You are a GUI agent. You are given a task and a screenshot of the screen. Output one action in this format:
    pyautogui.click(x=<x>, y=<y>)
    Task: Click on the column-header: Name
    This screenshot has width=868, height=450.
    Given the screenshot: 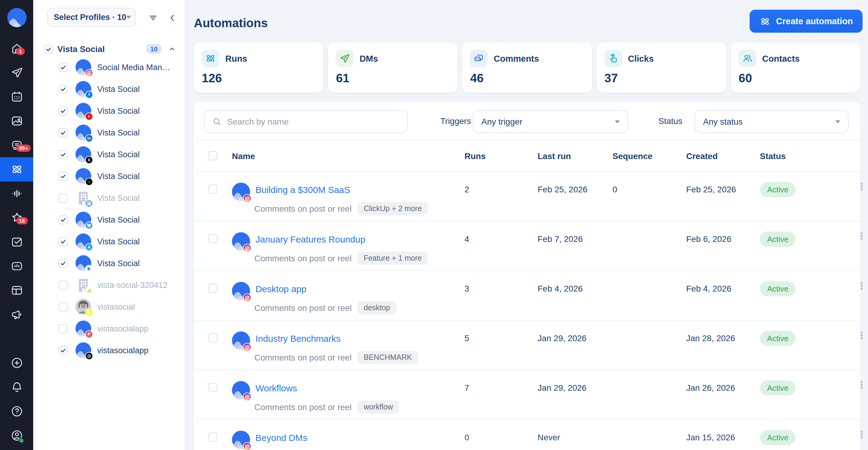 What is the action you would take?
    pyautogui.click(x=348, y=156)
    